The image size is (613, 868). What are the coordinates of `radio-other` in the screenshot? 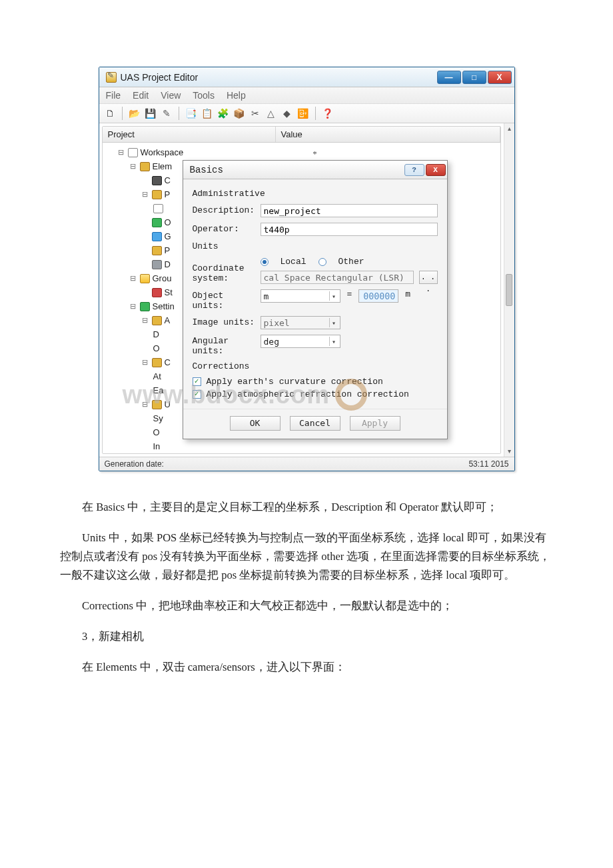 It's located at (322, 262).